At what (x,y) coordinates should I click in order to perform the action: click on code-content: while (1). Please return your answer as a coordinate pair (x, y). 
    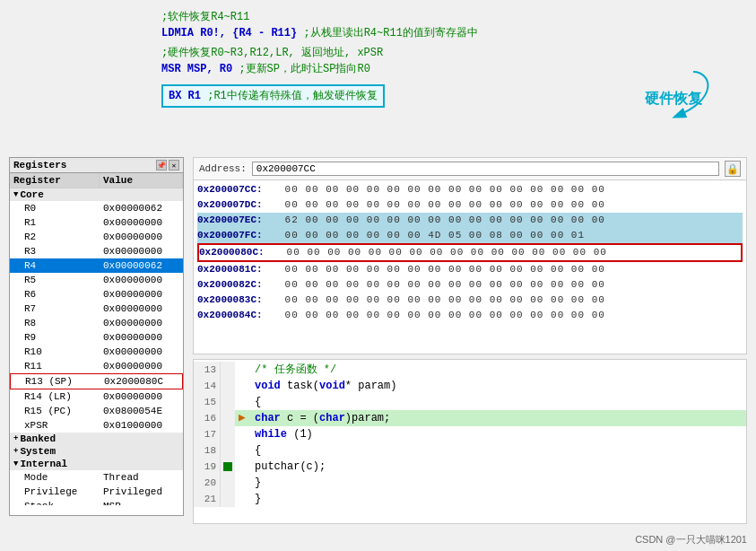
    Looking at the image, I should click on (498, 434).